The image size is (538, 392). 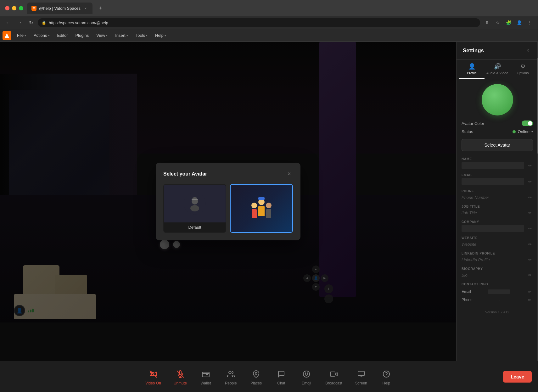 I want to click on help-icon, so click(x=386, y=374).